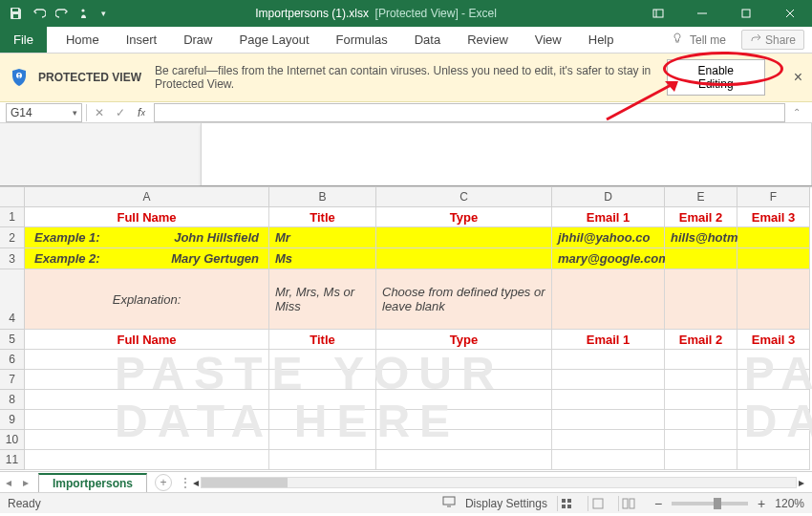 This screenshot has height=516, width=812. What do you see at coordinates (774, 461) in the screenshot?
I see `cell-f11` at bounding box center [774, 461].